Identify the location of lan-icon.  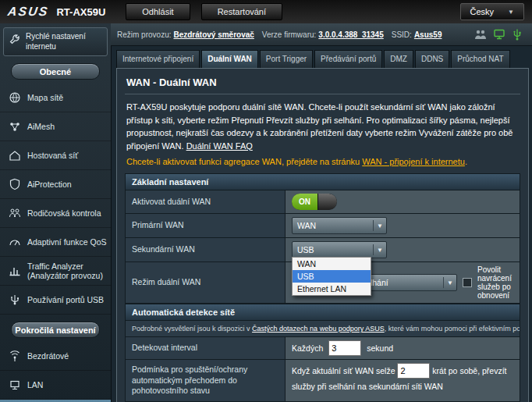
(15, 385).